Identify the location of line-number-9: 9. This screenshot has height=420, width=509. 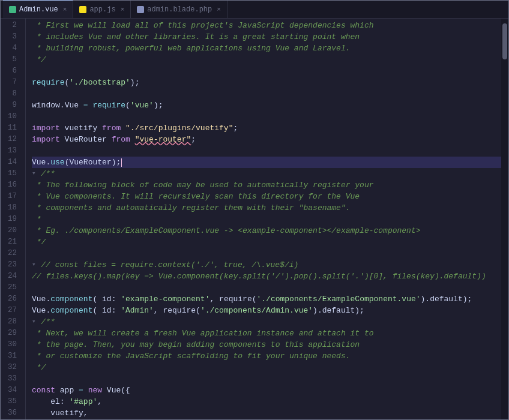
(11, 106).